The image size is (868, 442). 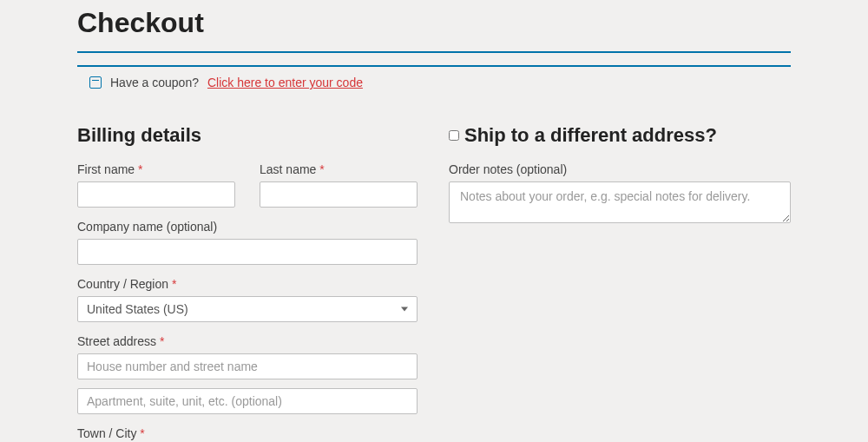 I want to click on ship-different-checkbox, so click(x=454, y=135).